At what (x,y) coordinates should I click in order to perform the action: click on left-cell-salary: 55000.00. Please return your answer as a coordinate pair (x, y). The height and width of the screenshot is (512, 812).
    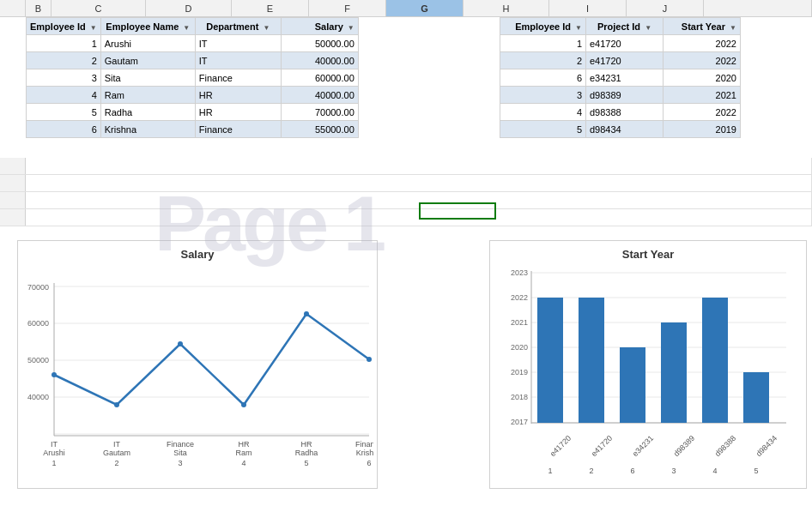
    Looking at the image, I should click on (319, 130).